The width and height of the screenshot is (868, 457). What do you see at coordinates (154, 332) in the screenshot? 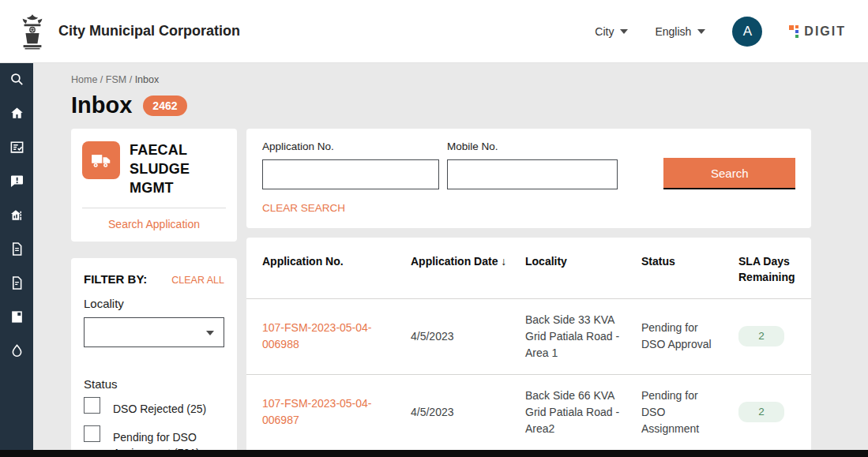
I see `locality-select` at bounding box center [154, 332].